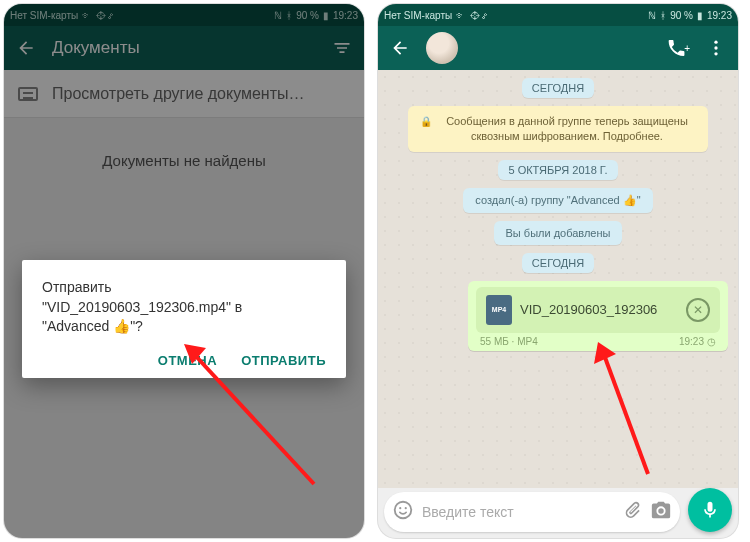  Describe the element at coordinates (710, 510) in the screenshot. I see `mic-send-button` at that location.